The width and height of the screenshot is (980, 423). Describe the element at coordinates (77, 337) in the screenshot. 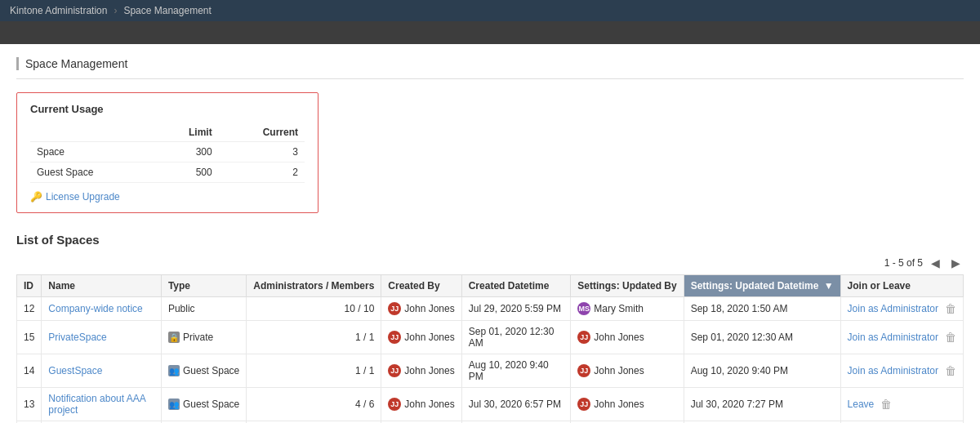

I see `space-name-link: PrivateSpace` at that location.